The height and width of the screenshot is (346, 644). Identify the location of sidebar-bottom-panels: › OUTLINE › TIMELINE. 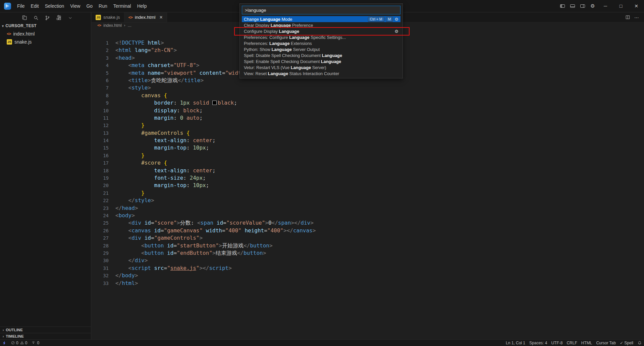
(46, 333).